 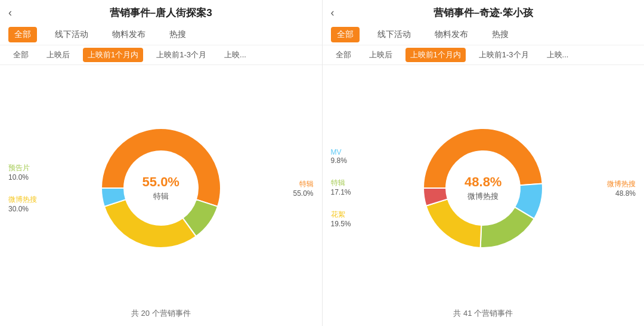 I want to click on donut-pct: 55.0%, so click(x=161, y=182).